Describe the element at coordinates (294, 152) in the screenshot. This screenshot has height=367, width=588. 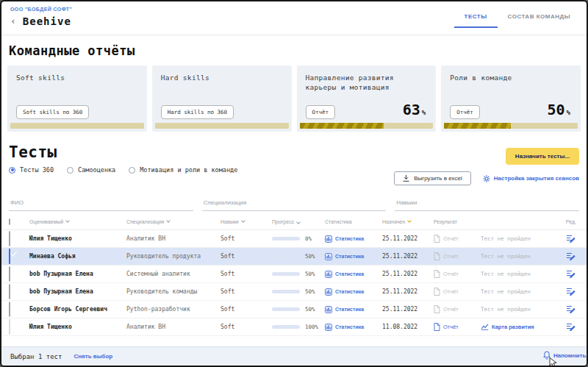
I see `tests-title: Тесты` at that location.